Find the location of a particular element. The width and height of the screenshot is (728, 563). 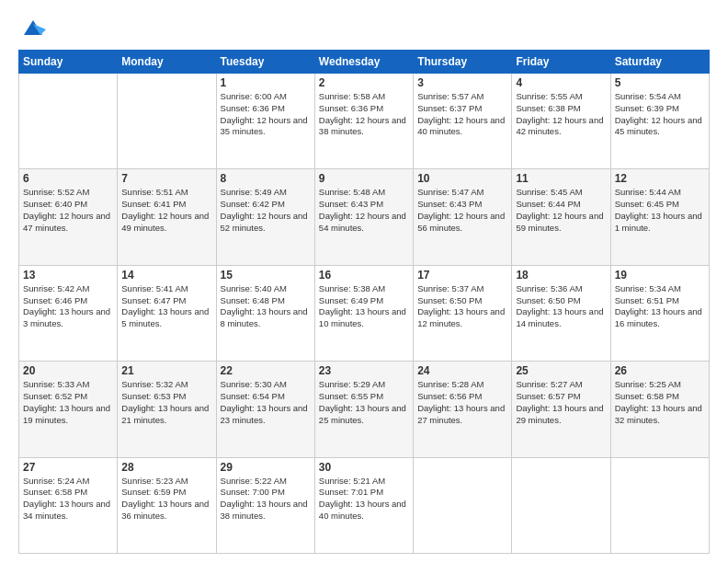

day-cell: 21Sunrise: 5:32 AM Sunset: 6:53 PM Dayli… is located at coordinates (167, 409).